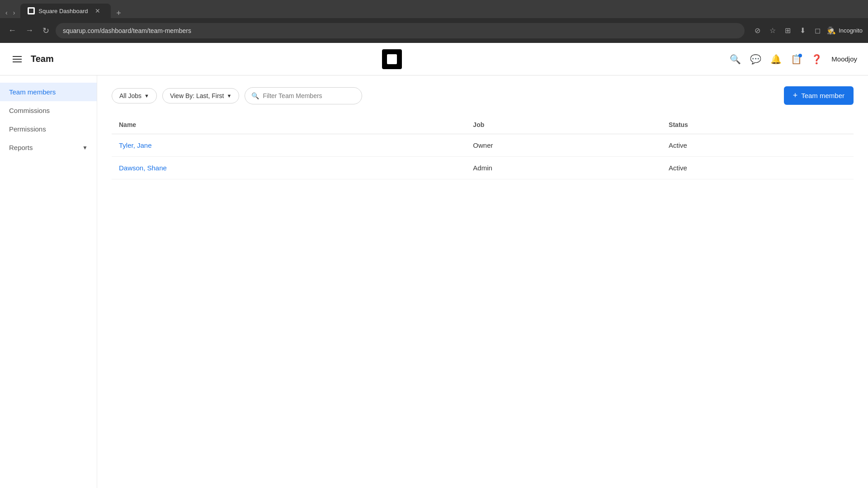  What do you see at coordinates (28, 129) in the screenshot?
I see `sidebar-item-permissions-label: Permissions` at bounding box center [28, 129].